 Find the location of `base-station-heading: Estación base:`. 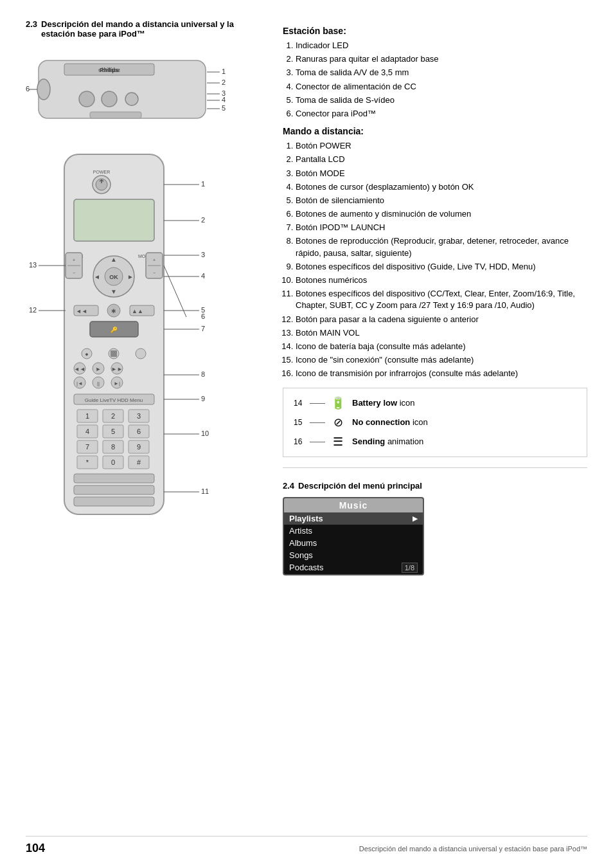

base-station-heading: Estación base: is located at coordinates (435, 31).